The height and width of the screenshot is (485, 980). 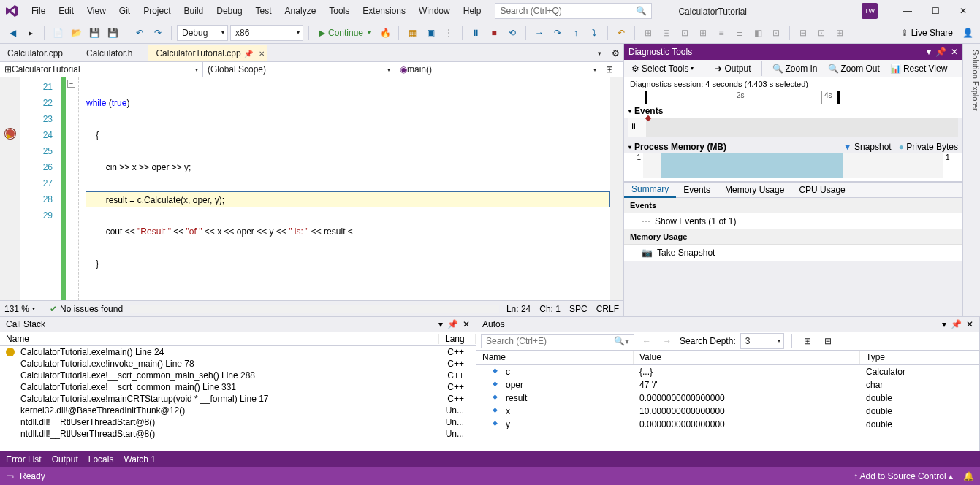 I want to click on tab-gear-button: ⚙, so click(x=615, y=53).